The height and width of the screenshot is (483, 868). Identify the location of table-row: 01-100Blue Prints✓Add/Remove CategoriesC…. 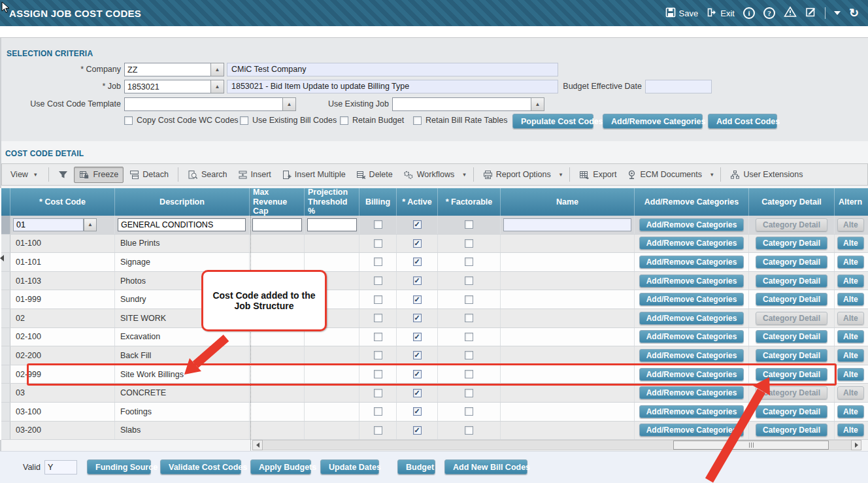
(435, 244).